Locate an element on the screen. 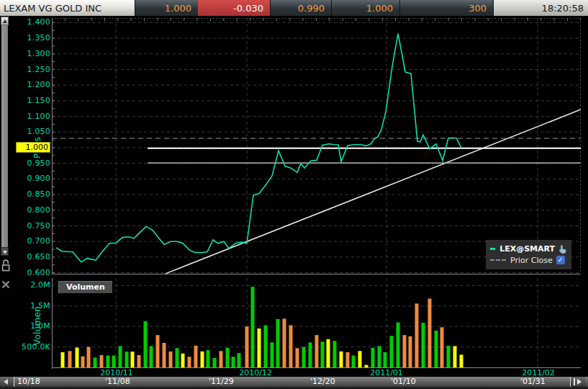 This screenshot has height=389, width=588. price-tick-label: 1.250 is located at coordinates (33, 70).